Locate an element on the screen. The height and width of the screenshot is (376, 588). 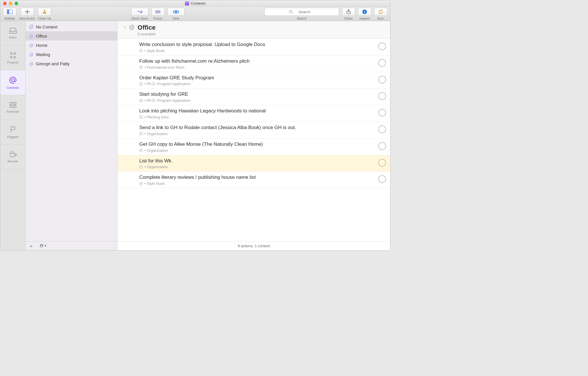
inspect-label: Inspect is located at coordinates (365, 18).